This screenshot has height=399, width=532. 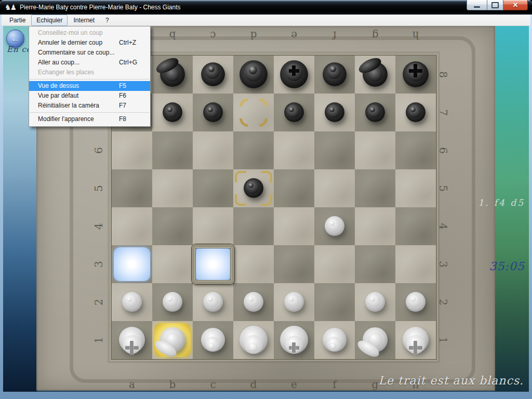 I want to click on piece-black-pawn-h7, so click(x=416, y=112).